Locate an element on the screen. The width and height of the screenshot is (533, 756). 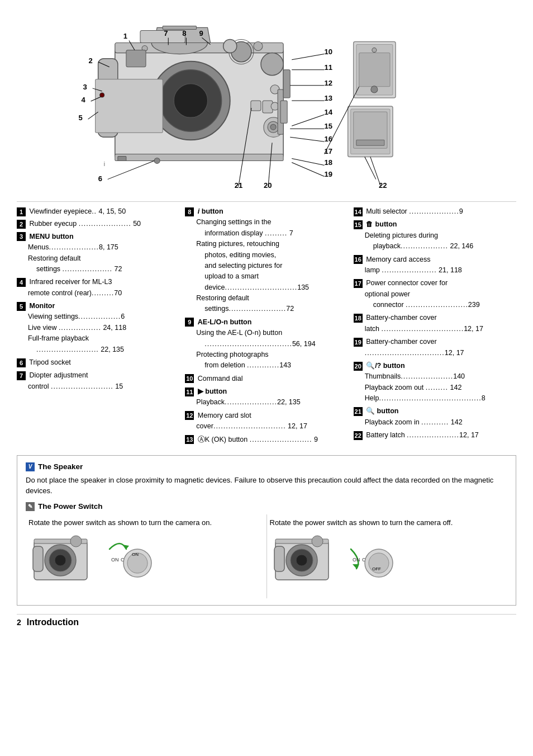
part-21: 21 🔍 button Playback zoom in ...........… is located at coordinates (435, 417).